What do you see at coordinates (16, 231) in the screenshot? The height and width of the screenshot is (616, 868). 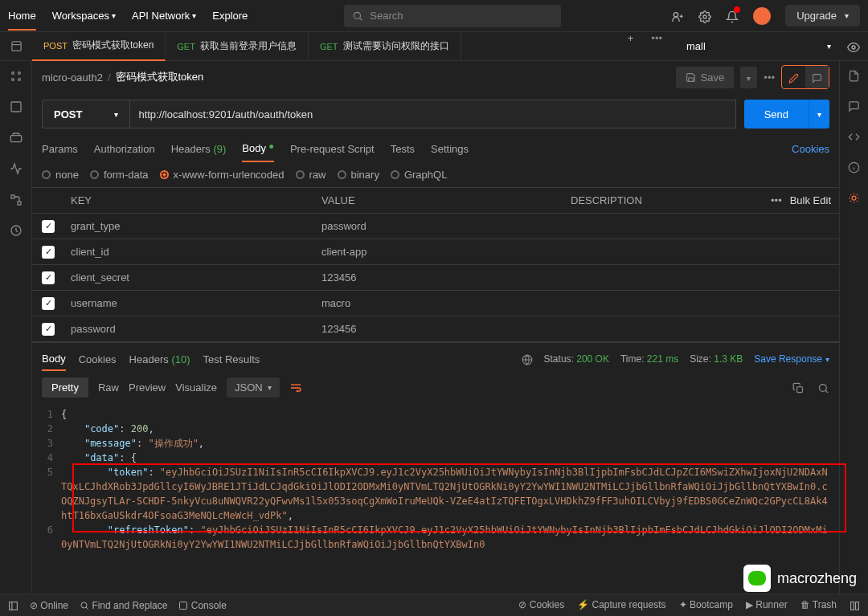 I see `history-icon` at bounding box center [16, 231].